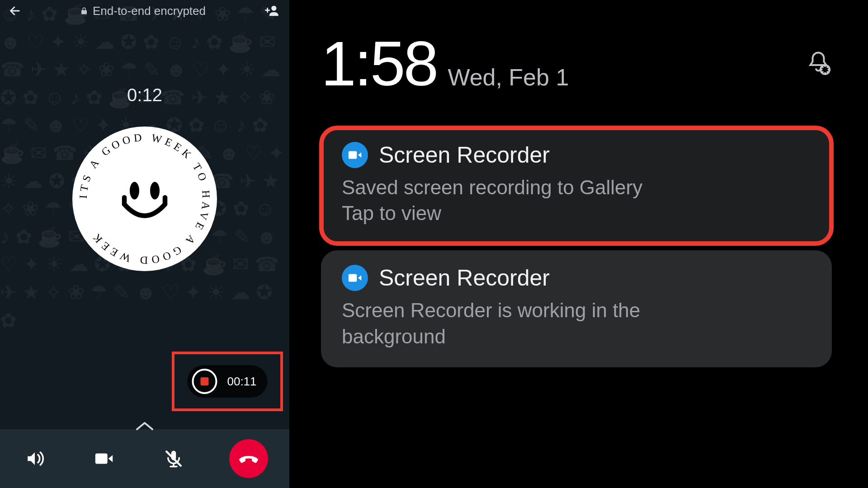 The image size is (868, 488). I want to click on person-add-icon, so click(273, 11).